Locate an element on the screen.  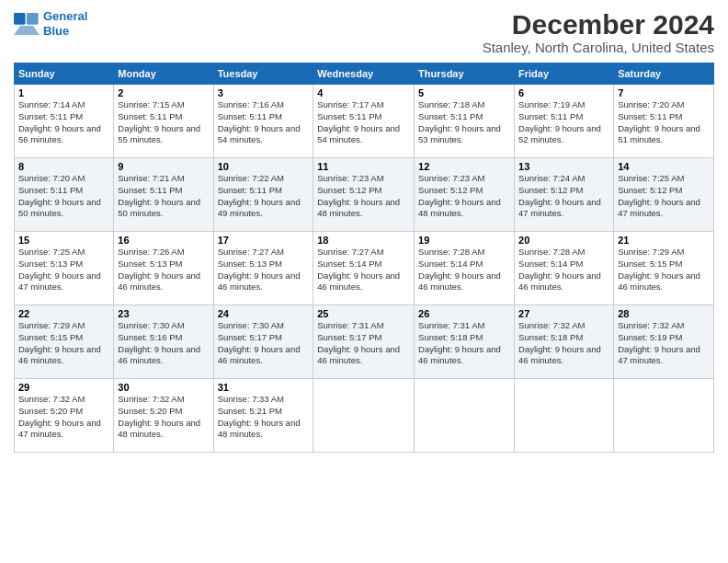
day-number: 30 is located at coordinates (164, 387).